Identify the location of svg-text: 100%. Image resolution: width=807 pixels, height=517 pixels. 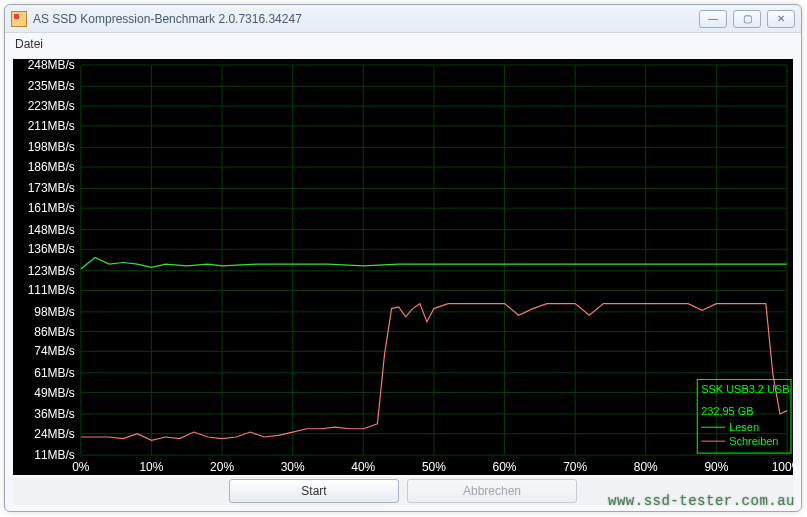
(782, 467).